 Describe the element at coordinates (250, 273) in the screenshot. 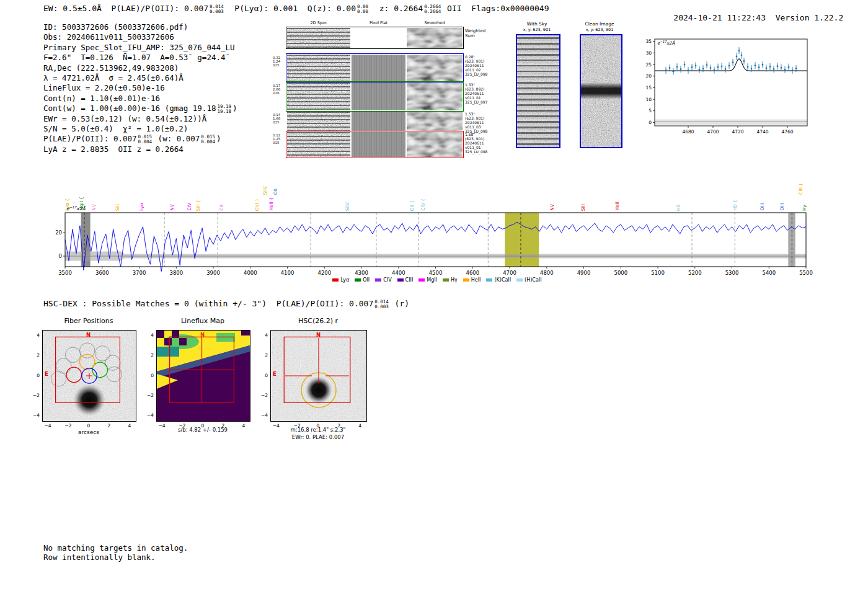

I see `svg-text: 4000` at that location.